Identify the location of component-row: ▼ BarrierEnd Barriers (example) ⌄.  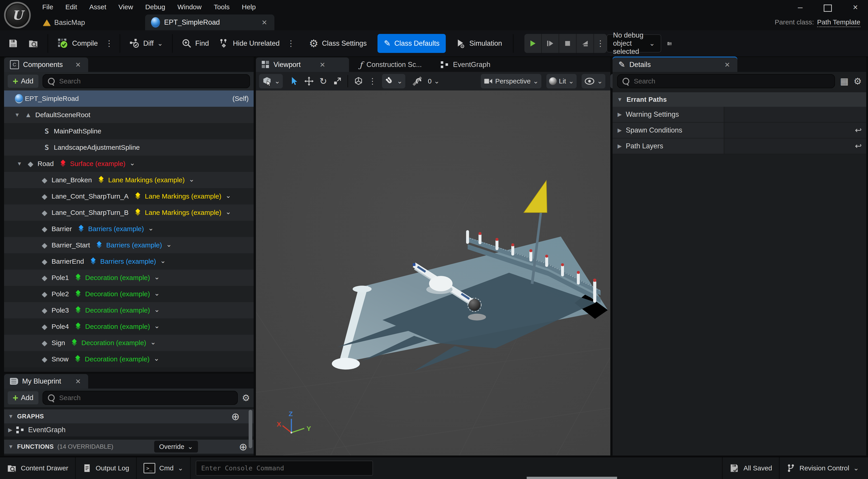
(129, 262).